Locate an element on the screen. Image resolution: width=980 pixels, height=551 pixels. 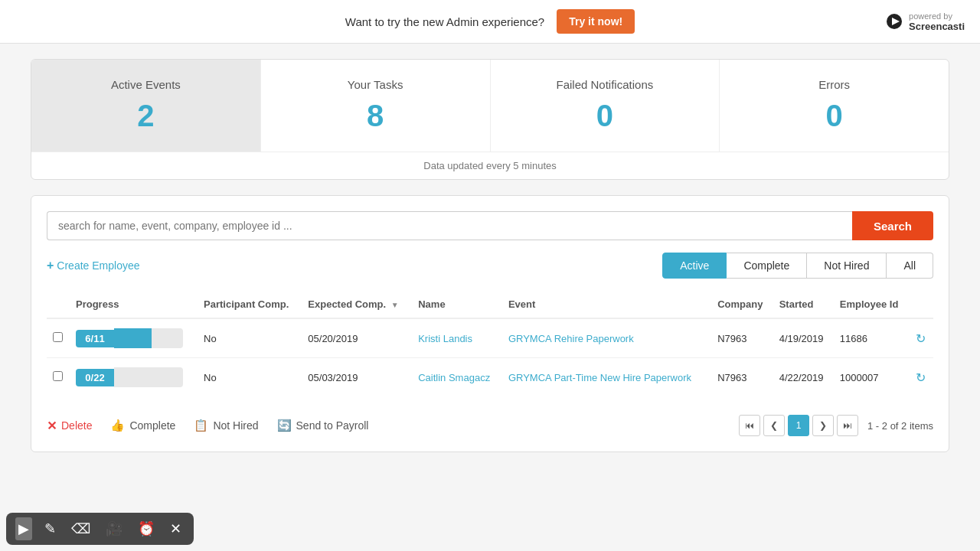
create-employee-label: Create Employee is located at coordinates (98, 266).